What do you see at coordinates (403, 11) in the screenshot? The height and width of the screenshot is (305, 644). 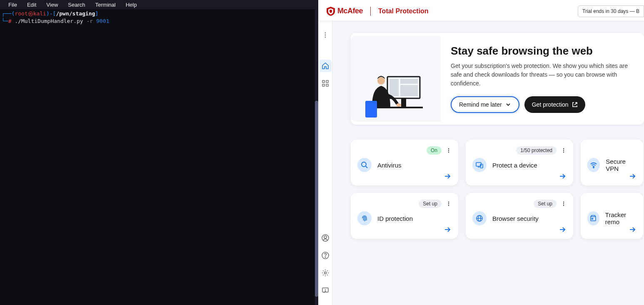 I see `product-name: Total Protection` at bounding box center [403, 11].